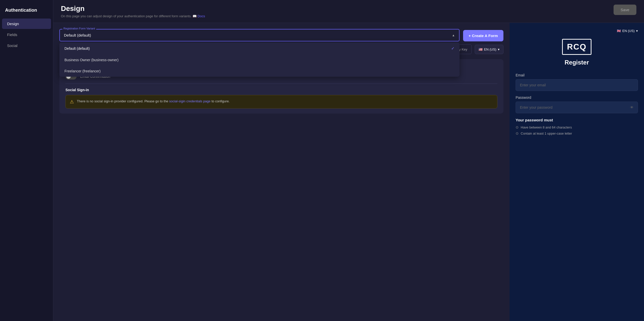 The height and width of the screenshot is (321, 644). I want to click on password-rule-2: ⊙ Contain at least 1 upper-case letter, so click(577, 133).